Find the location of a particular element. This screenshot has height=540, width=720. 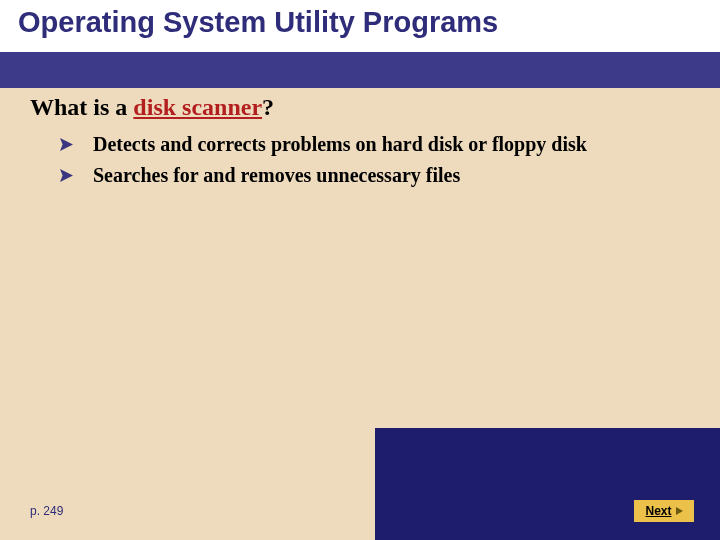

bullet-text: Searches for and removes unnecessary fil… is located at coordinates (276, 176).